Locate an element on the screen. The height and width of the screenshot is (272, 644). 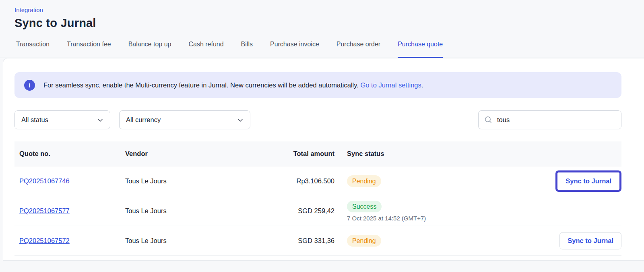
tab-purchase-quote: Purchase quote is located at coordinates (420, 49).